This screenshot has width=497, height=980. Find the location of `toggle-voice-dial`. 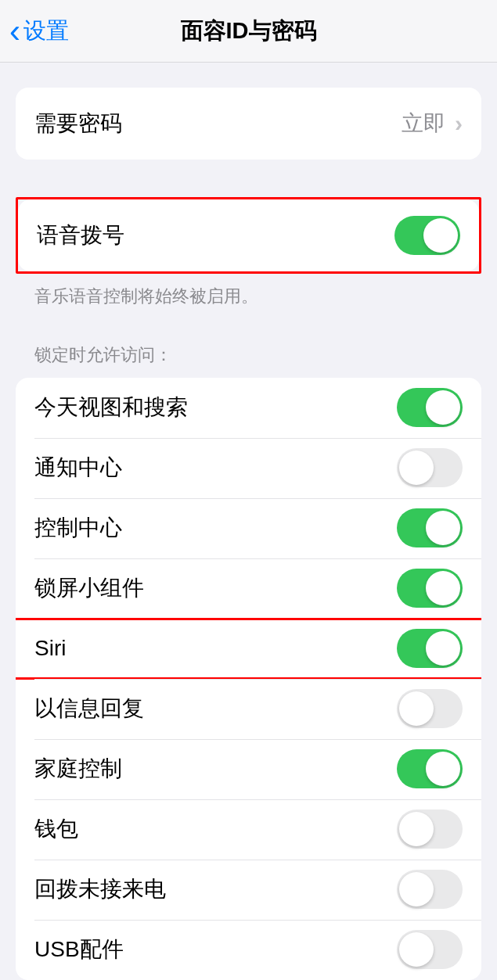

toggle-voice-dial is located at coordinates (427, 235).